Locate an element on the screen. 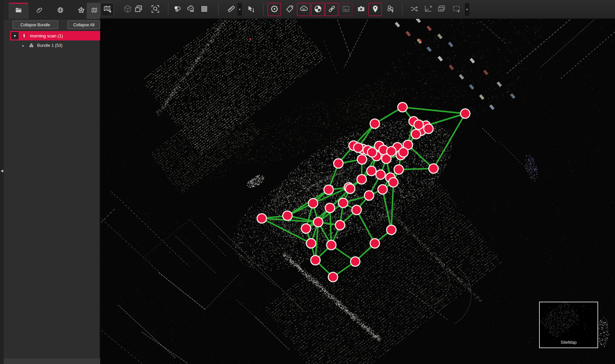 The image size is (615, 364). image-frame-icon is located at coordinates (346, 9).